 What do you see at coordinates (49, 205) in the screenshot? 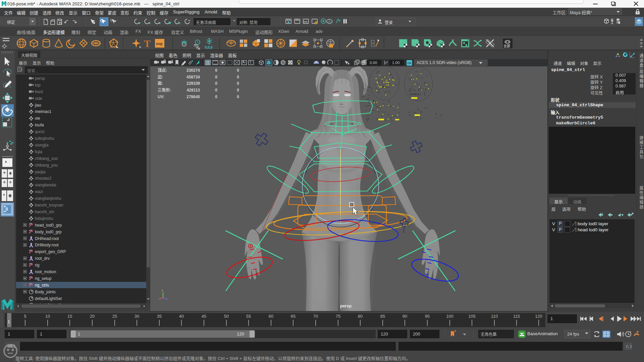
I see `svg-text: baoshi_tuoyuan` at bounding box center [49, 205].